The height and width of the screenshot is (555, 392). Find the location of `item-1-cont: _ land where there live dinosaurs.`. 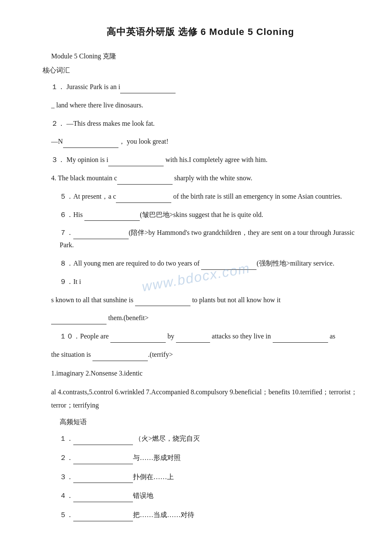

item-1-cont: _ land where there live dinosaurs. is located at coordinates (200, 106).